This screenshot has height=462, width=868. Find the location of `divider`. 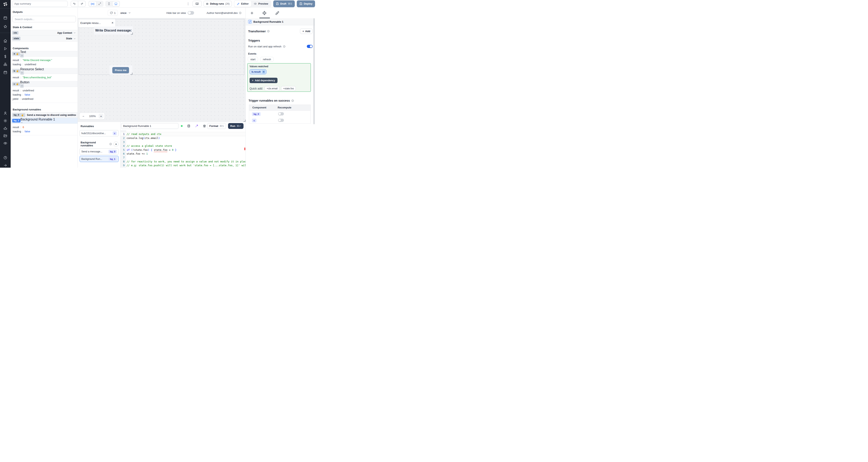

divider is located at coordinates (5, 8).